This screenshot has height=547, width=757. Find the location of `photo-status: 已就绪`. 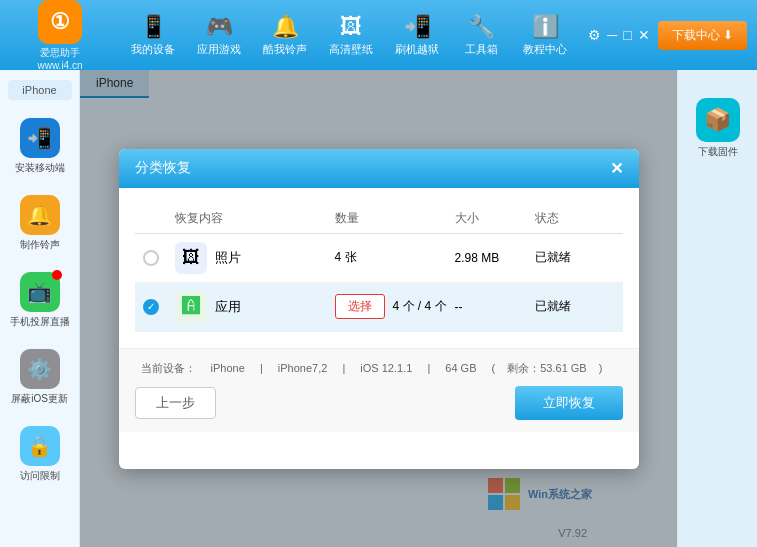

photo-status: 已就绪 is located at coordinates (575, 258).